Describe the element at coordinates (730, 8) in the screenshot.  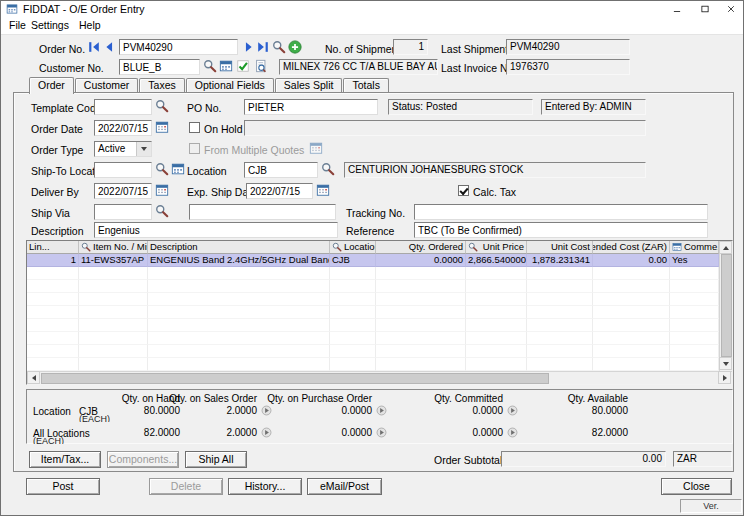
I see `close-window-button` at that location.